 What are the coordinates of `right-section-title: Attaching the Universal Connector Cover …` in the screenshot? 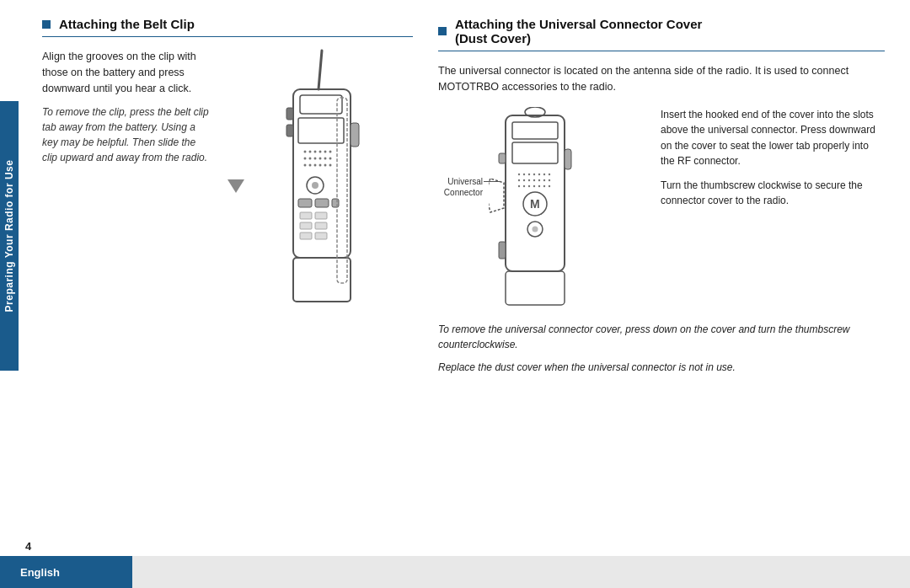 It's located at (578, 31).